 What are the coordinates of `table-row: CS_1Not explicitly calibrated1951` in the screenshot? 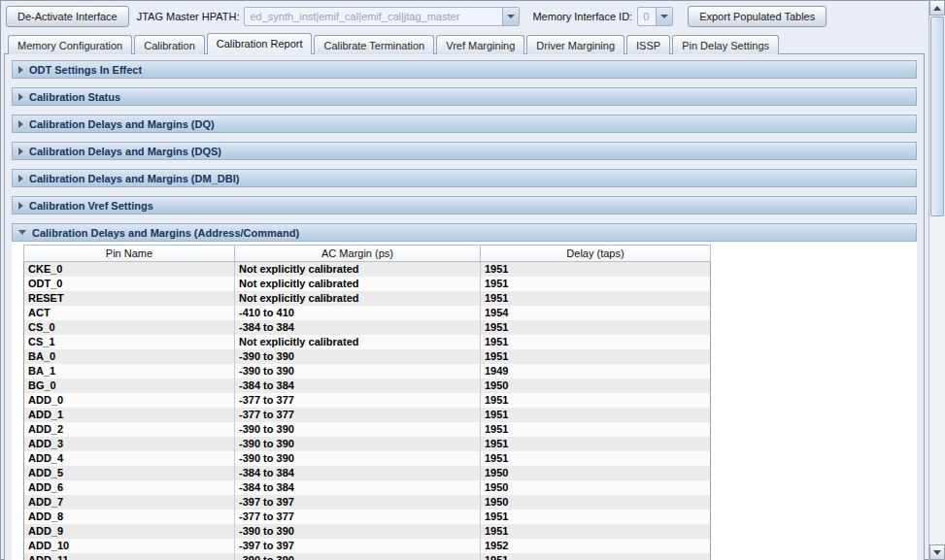 It's located at (367, 342).